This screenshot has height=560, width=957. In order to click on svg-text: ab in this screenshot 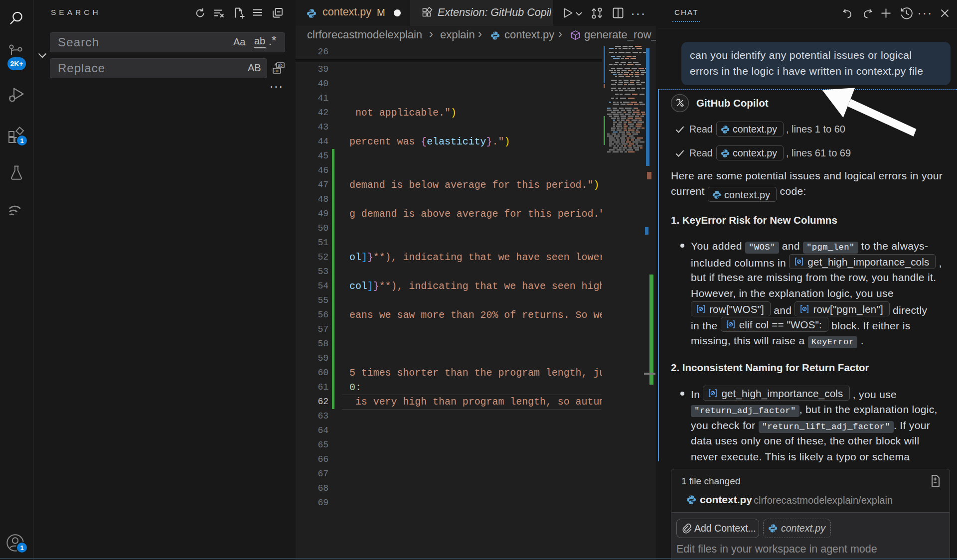, I will do `click(281, 65)`.